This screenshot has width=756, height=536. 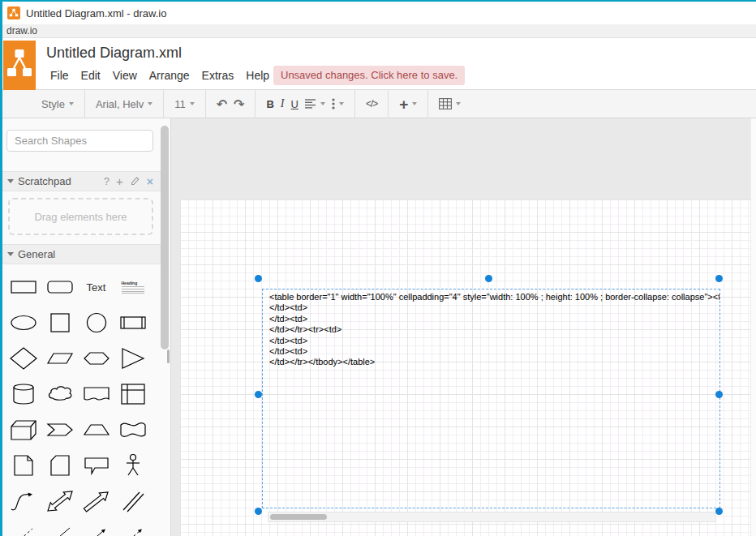 What do you see at coordinates (258, 511) in the screenshot?
I see `selection-handle-bottom-left` at bounding box center [258, 511].